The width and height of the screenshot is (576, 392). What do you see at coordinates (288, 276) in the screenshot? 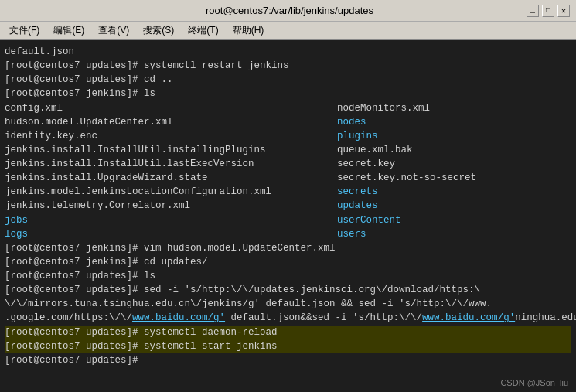
I see `line-17: [root@centos7 updates]# ls` at bounding box center [288, 276].